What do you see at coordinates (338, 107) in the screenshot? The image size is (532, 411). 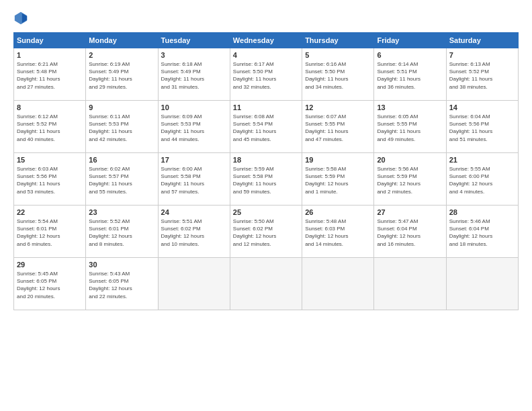 I see `day-number: 12` at bounding box center [338, 107].